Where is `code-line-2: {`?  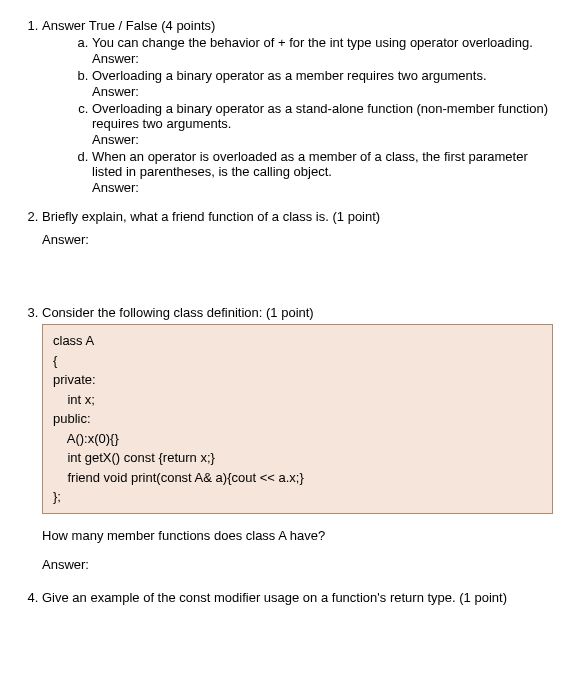
code-line-2: { is located at coordinates (298, 361).